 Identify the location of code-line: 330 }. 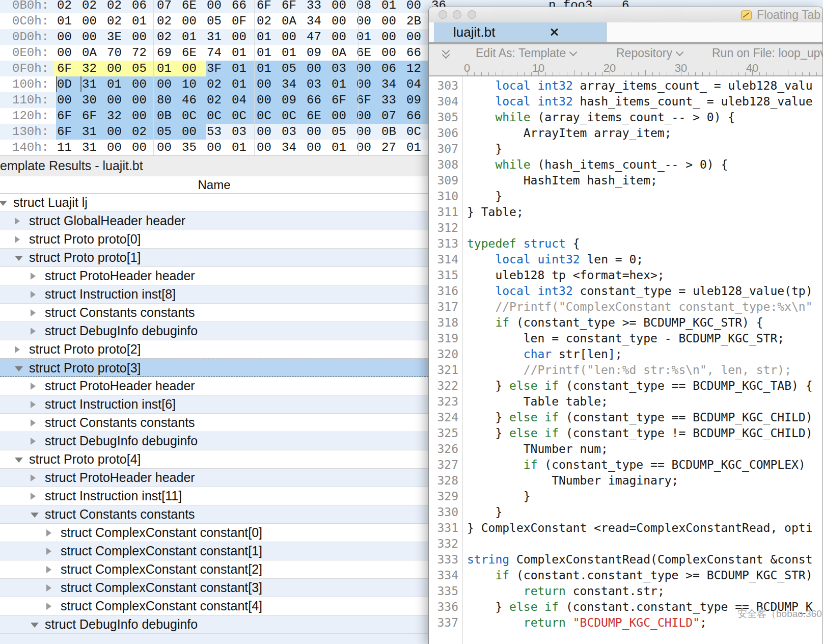
(625, 513).